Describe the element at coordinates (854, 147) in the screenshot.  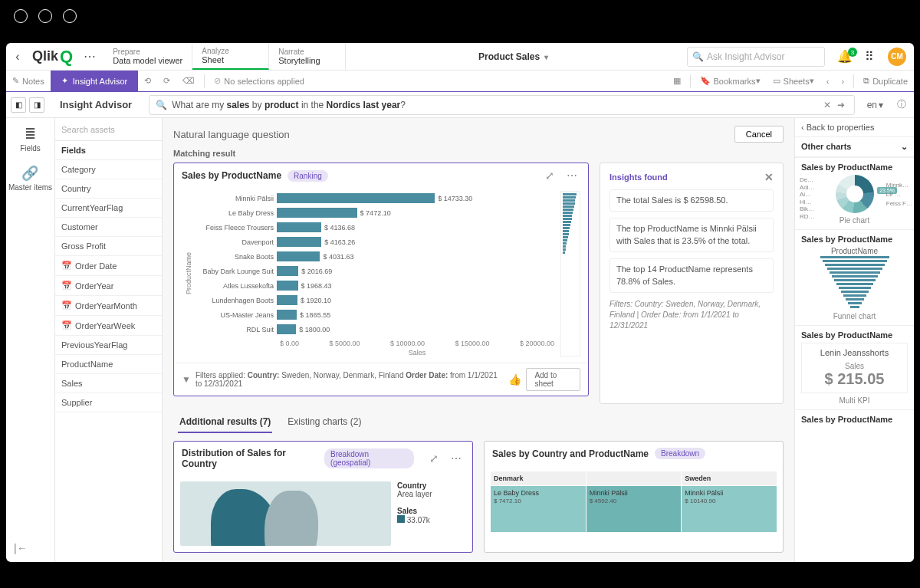
I see `other-charts-section: Other charts⌄` at that location.